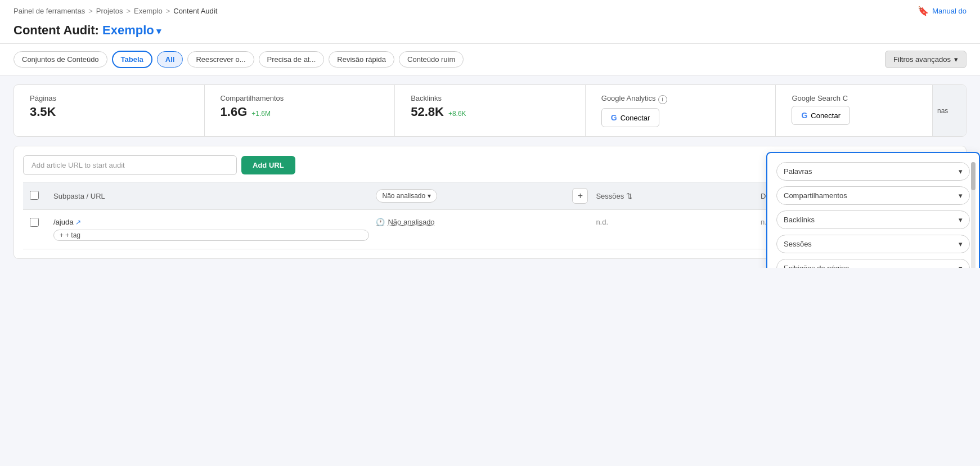 The image size is (980, 466). Describe the element at coordinates (961, 171) in the screenshot. I see `filter-palavras-chevron: ▾` at that location.